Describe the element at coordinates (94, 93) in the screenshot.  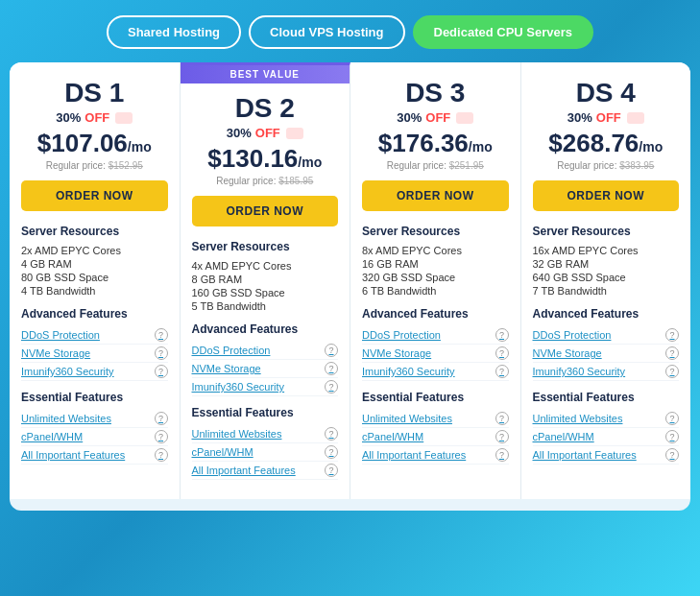
I see `card-title-0: DS 1` at that location.